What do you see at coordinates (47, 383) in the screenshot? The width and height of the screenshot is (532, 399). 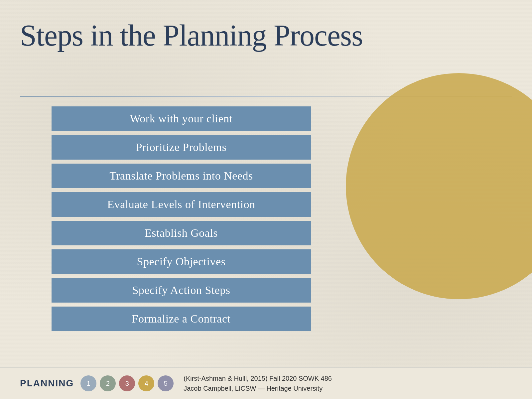 I see `footer-planning-label: PLANNING` at bounding box center [47, 383].